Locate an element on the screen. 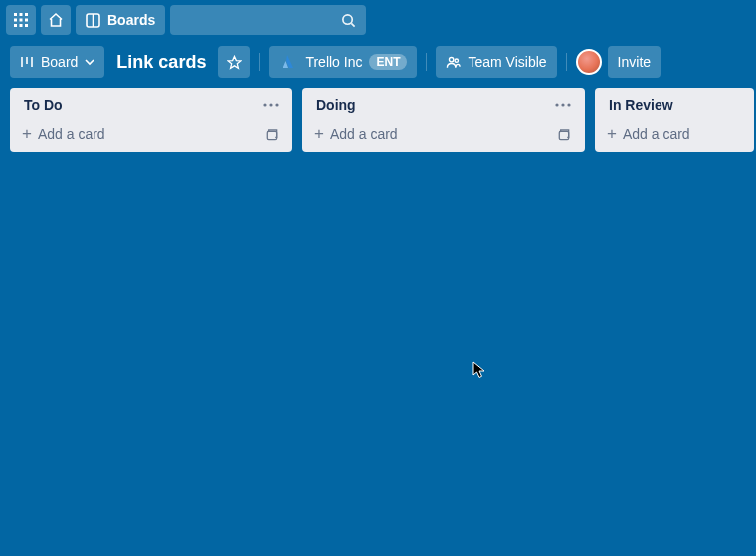 This screenshot has width=756, height=556. invite-button: Invite is located at coordinates (635, 62).